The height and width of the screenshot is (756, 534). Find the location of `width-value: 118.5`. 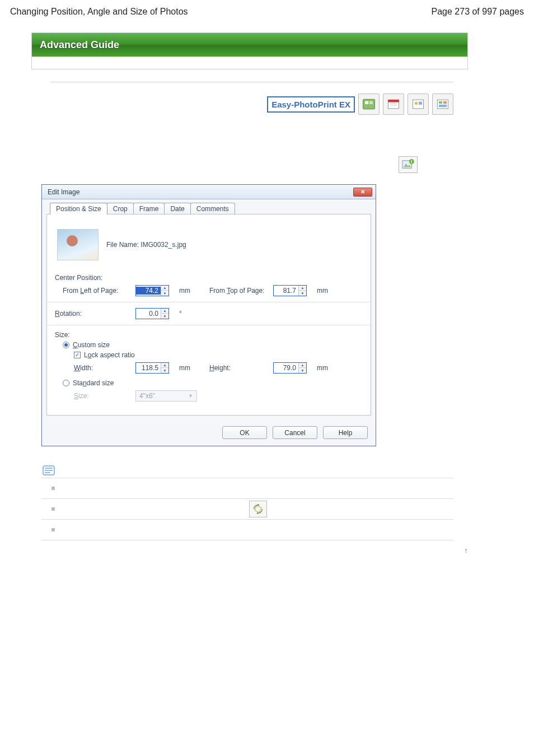

width-value: 118.5 is located at coordinates (148, 368).